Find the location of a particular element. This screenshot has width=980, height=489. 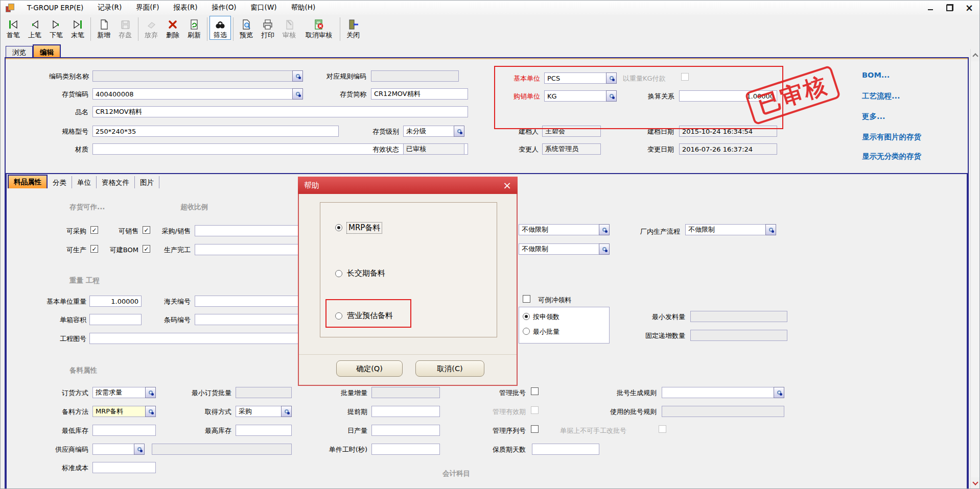

menu-report: 报表(R) is located at coordinates (186, 8).